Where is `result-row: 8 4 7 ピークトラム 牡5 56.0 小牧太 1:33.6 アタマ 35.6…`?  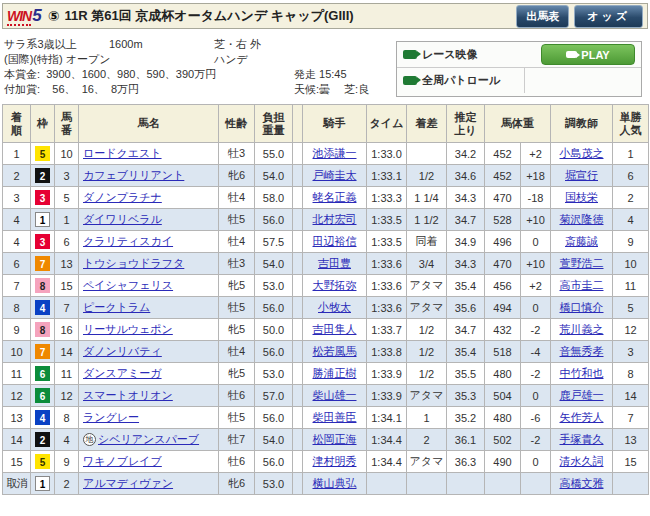 result-row: 8 4 7 ピークトラム 牡5 56.0 小牧太 1:33.6 アタマ 35.6… is located at coordinates (326, 308).